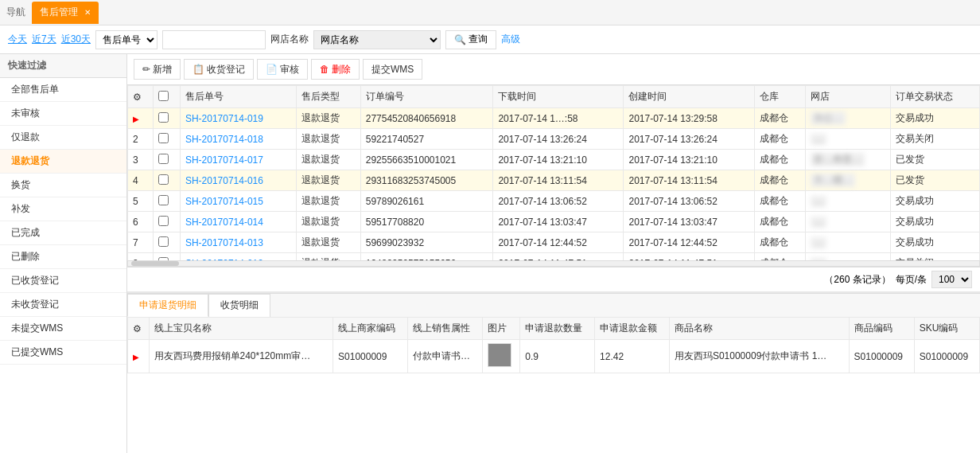 The image size is (980, 453). What do you see at coordinates (238, 222) in the screenshot?
I see `row-id: SH-20170714-014` at bounding box center [238, 222].